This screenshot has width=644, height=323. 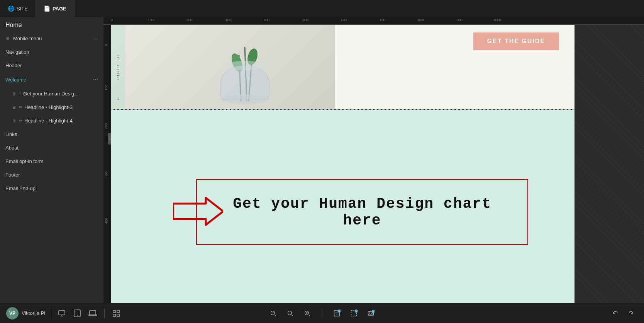 What do you see at coordinates (52, 160) in the screenshot?
I see `sidebar: Home 🖥 Mobile menu ▭ Navigation Header W…` at bounding box center [52, 160].